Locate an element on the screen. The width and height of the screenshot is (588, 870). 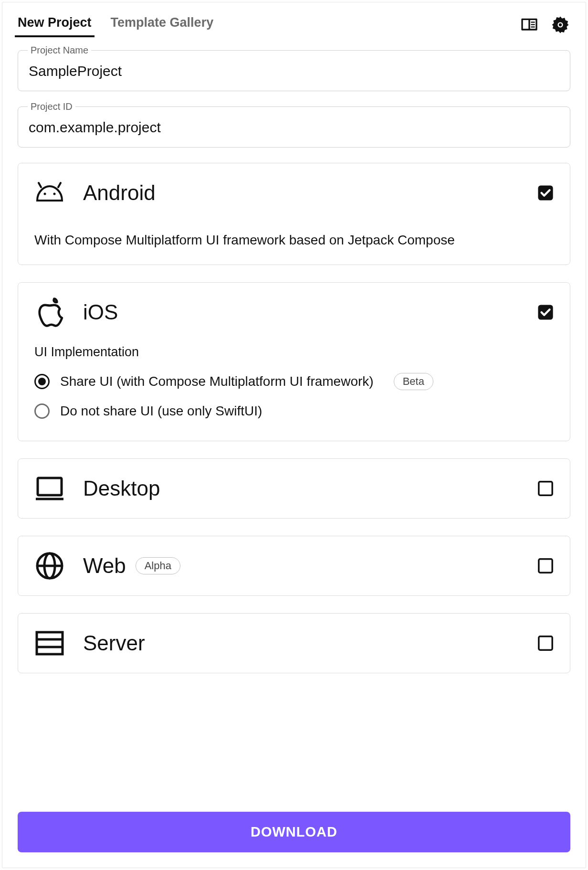
platform-desc-android: With Compose Multiplatform UI framework … is located at coordinates (294, 240).